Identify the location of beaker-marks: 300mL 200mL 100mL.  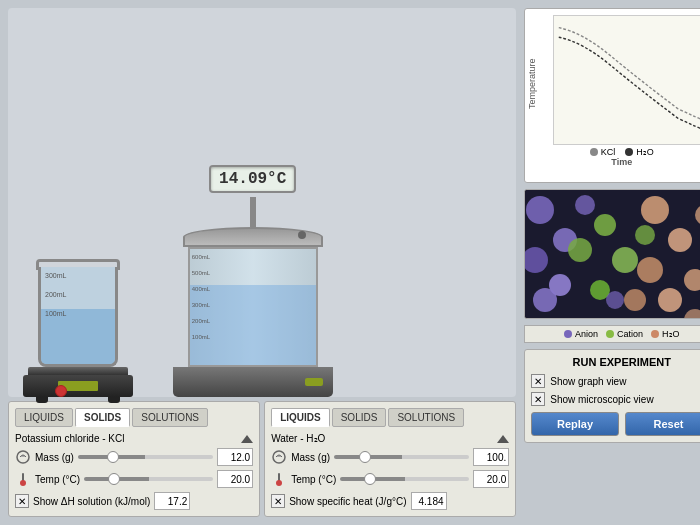
(56, 294).